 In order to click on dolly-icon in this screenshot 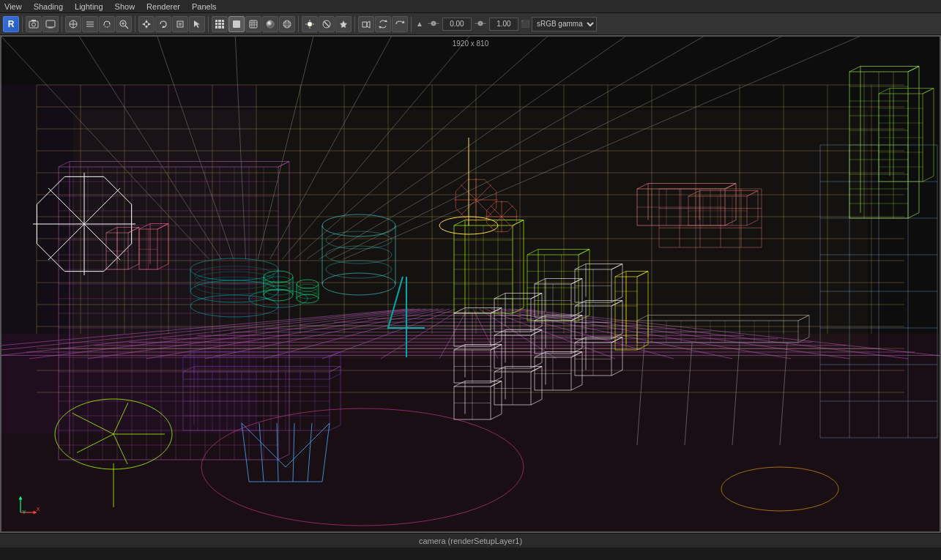, I will do `click(73, 24)`.